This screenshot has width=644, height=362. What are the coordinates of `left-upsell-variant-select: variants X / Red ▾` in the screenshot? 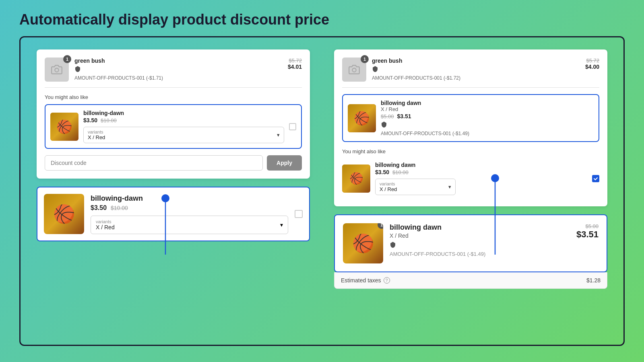 It's located at (184, 135).